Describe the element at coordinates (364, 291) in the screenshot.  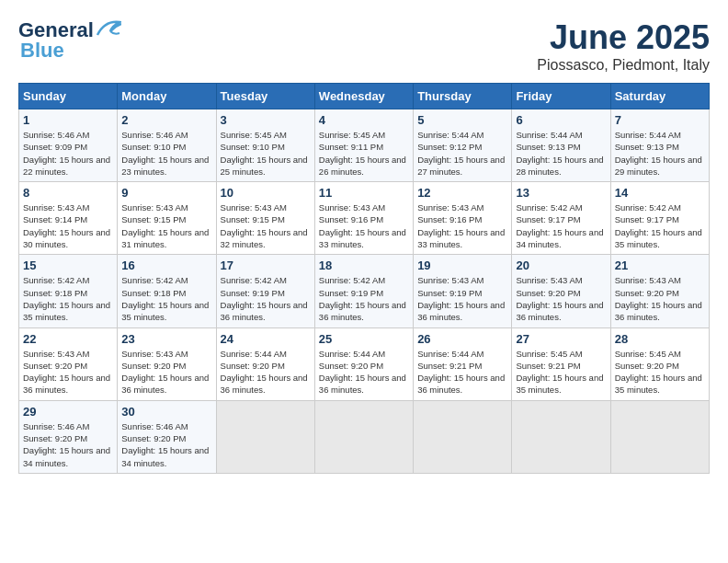
I see `calendar-cell: 18 Sunrise: 5:42 AM Sunset: 9:19 PM Dayl…` at that location.